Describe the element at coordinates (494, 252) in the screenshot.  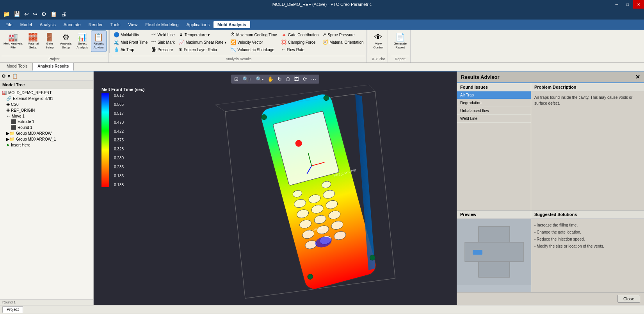
I see `preview-svg` at that location.